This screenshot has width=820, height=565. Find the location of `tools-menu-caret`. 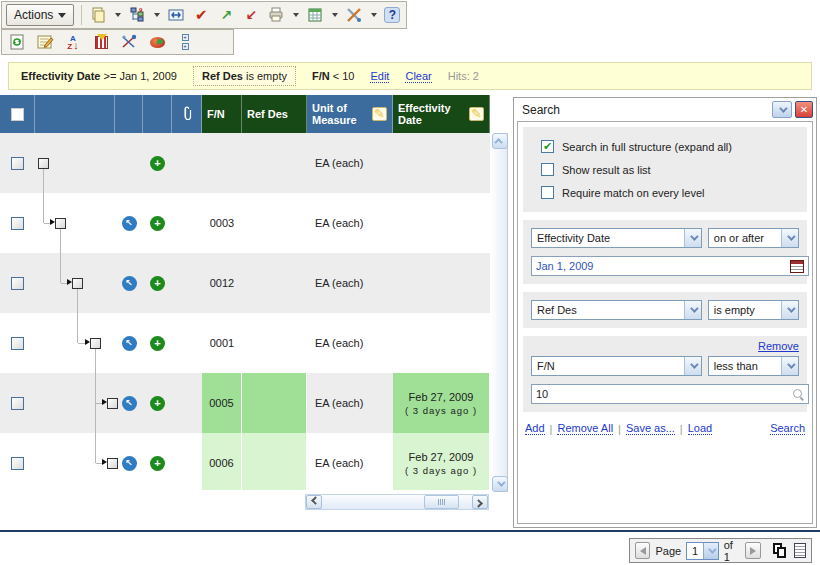

tools-menu-caret is located at coordinates (374, 15).